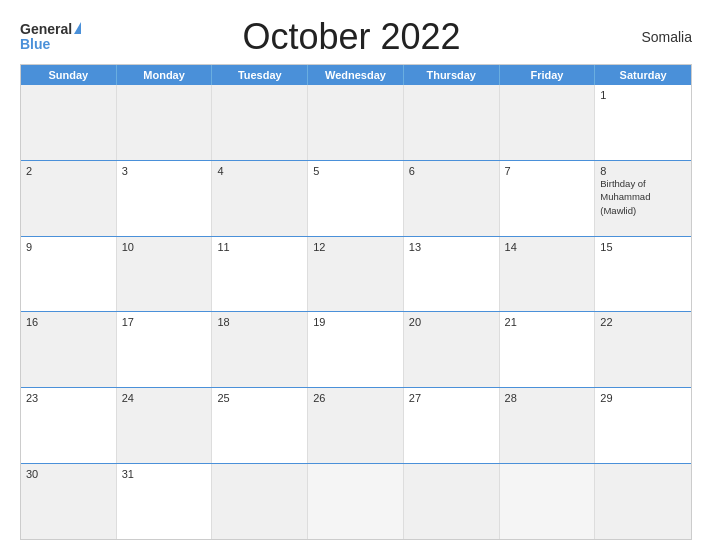 The width and height of the screenshot is (712, 550). I want to click on col-wednesday: Wednesday, so click(356, 75).